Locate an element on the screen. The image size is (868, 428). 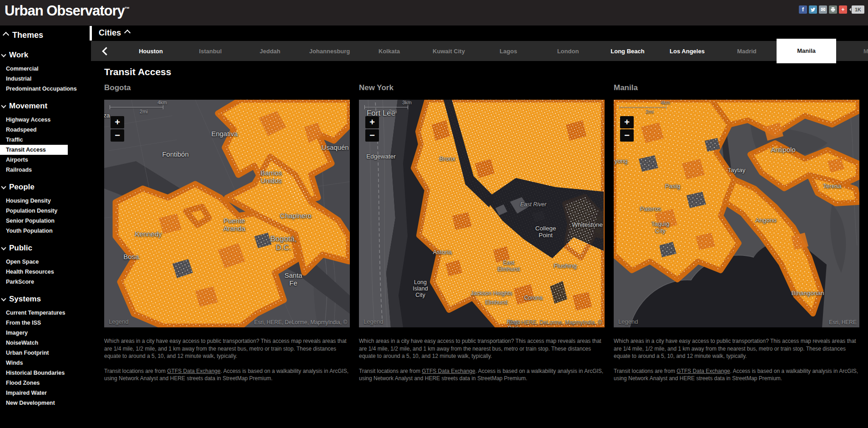
map-scalebar: 4km2mi is located at coordinates (643, 107).